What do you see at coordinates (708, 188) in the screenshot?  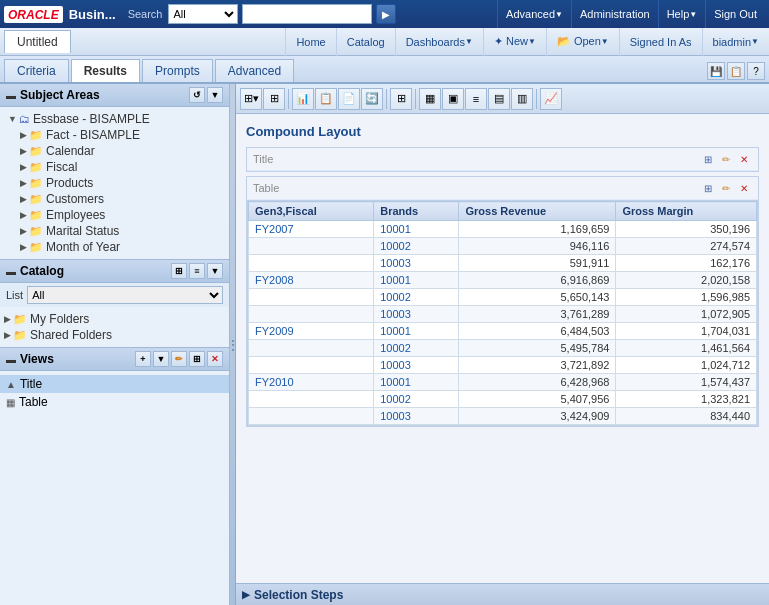 I see `layout-table-copy-icon: ⊞` at bounding box center [708, 188].